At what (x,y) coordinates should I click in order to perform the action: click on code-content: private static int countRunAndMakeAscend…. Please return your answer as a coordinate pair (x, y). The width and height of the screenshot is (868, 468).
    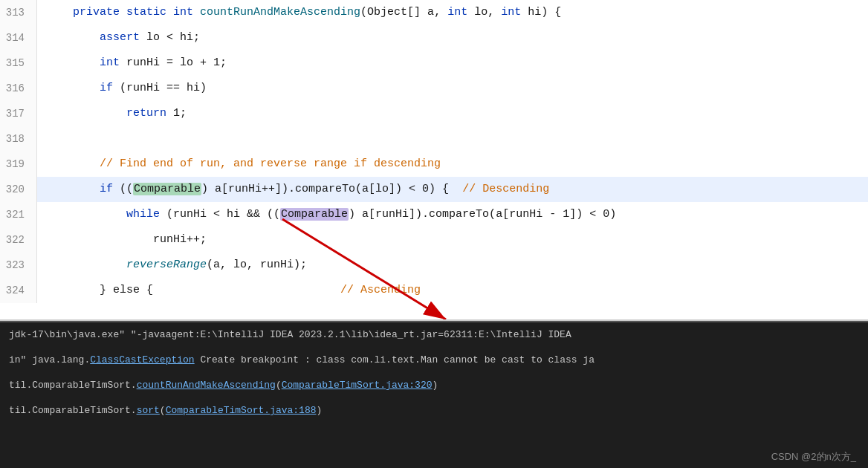
    Looking at the image, I should click on (299, 13).